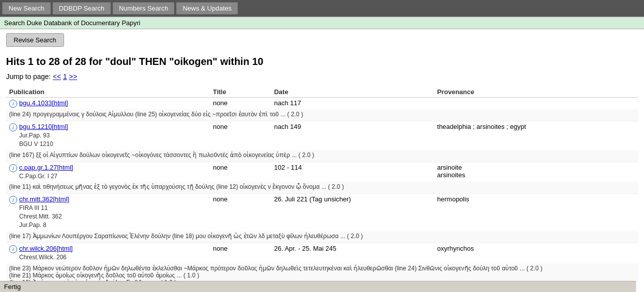 This screenshot has width=644, height=292. Describe the element at coordinates (322, 237) in the screenshot. I see `context-row: (line 17) Ἀμμωνίων Λουπέργου Σαραπίωνος …` at that location.